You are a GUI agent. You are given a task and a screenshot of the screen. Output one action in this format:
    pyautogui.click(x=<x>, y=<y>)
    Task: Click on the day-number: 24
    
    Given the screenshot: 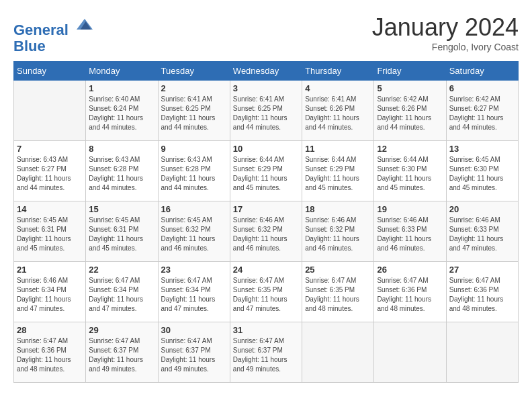 What is the action you would take?
    pyautogui.click(x=266, y=270)
    